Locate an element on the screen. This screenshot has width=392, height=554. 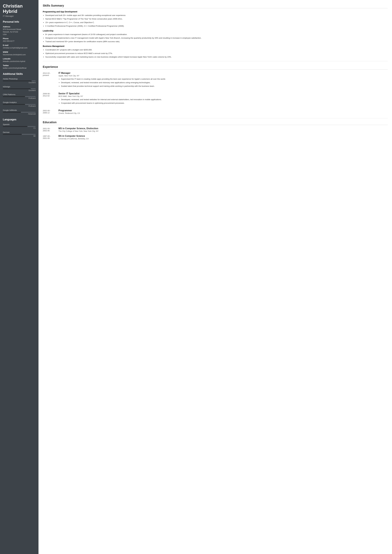
skills-subsection: Programming and App DevelopmentDeveloped… is located at coordinates (215, 19).